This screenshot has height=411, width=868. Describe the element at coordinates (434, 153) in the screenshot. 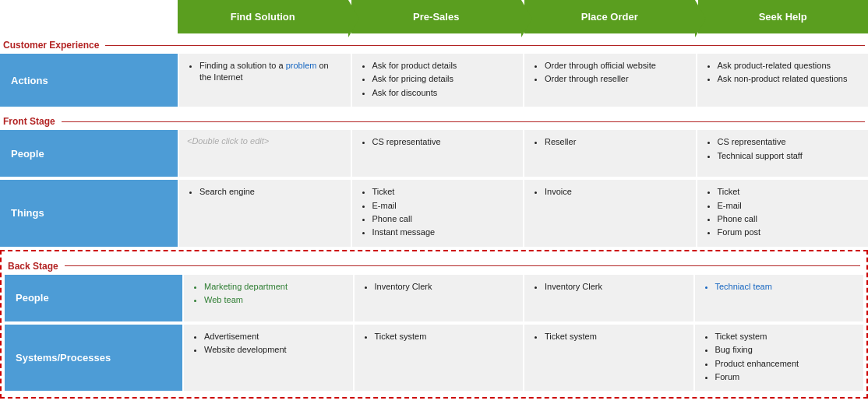

I see `front-people-row: People <Double click to edit> CS represe…` at that location.